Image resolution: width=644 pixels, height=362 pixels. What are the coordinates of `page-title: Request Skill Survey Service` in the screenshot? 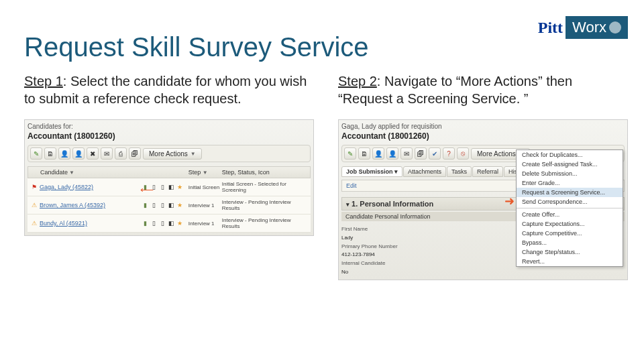 It's located at (197, 47).